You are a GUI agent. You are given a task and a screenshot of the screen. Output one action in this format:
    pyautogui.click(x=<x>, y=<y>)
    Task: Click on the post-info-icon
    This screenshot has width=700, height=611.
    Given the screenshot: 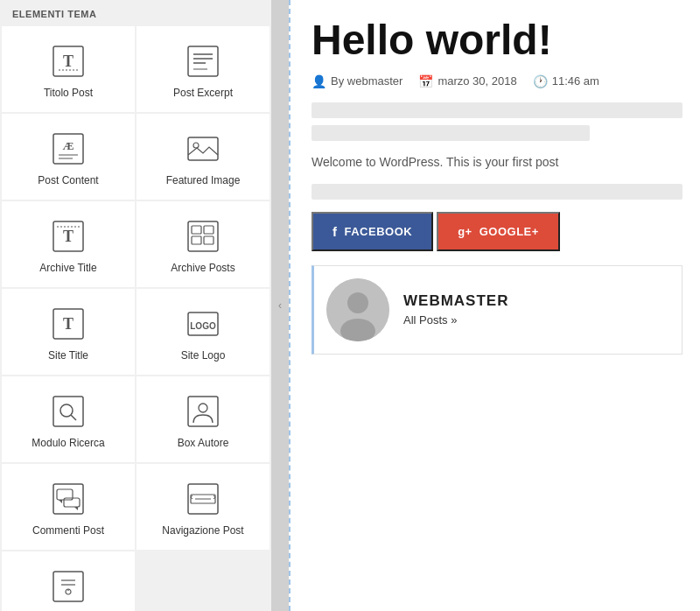 What is the action you would take?
    pyautogui.click(x=68, y=586)
    